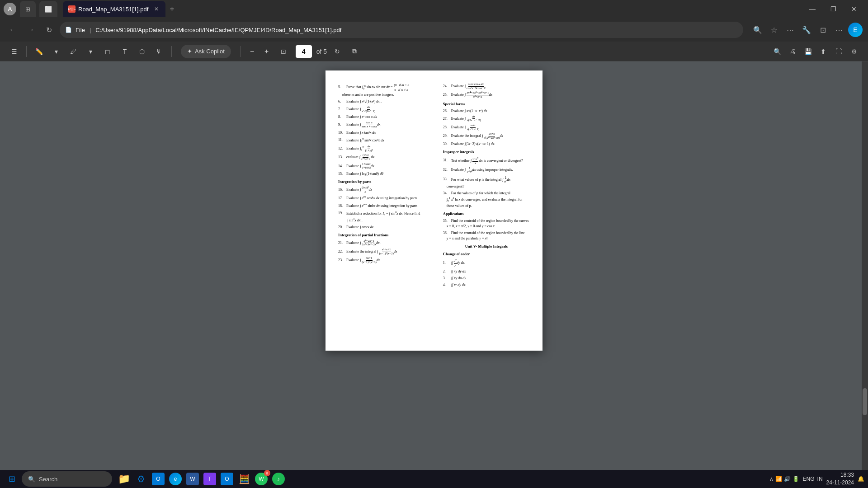 This screenshot has height=488, width=868. Describe the element at coordinates (384, 125) in the screenshot. I see `item-9: 9. Evaluate ∫ tan xsec x + cosxdx` at that location.